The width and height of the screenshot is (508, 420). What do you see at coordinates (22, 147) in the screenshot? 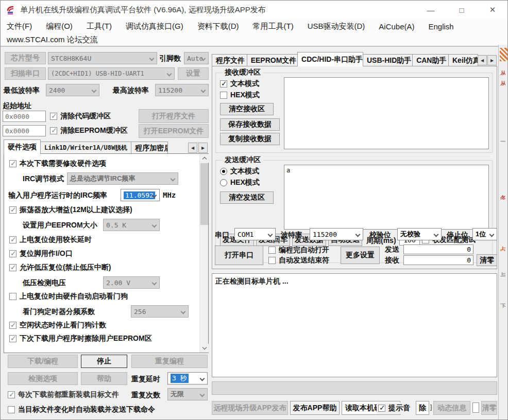
I see `tab-hardware-options: 硬件选项` at bounding box center [22, 147].